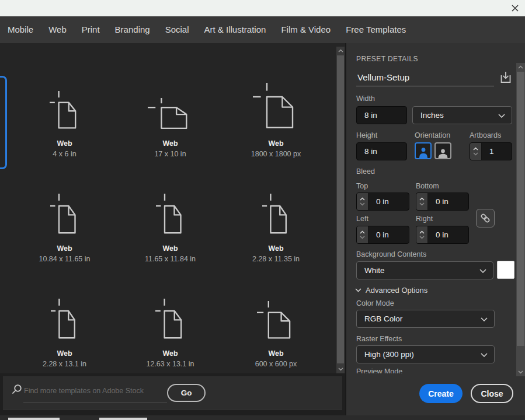 Image resolution: width=525 pixels, height=420 pixels. I want to click on template-tile: Web 12.63 x 13.1 in, so click(171, 327).